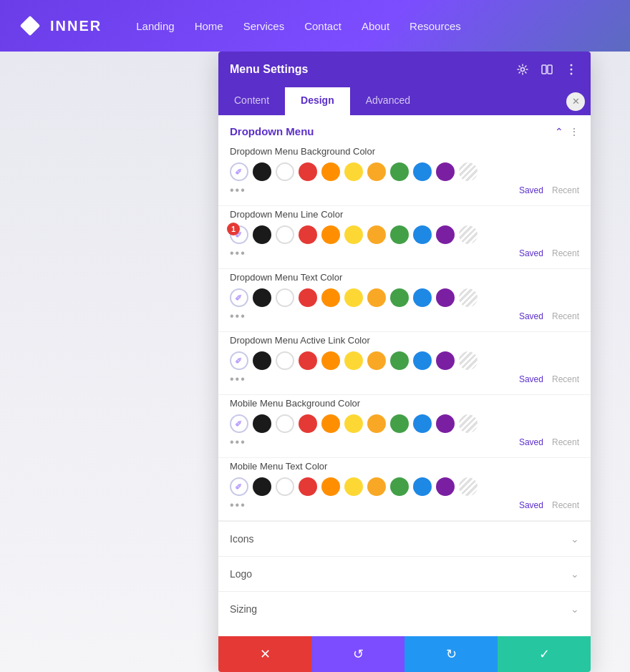 The width and height of the screenshot is (630, 672). I want to click on swatch-white, so click(285, 172).